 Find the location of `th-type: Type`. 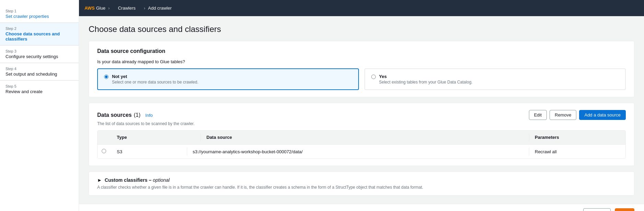

th-type: Type is located at coordinates (156, 137).